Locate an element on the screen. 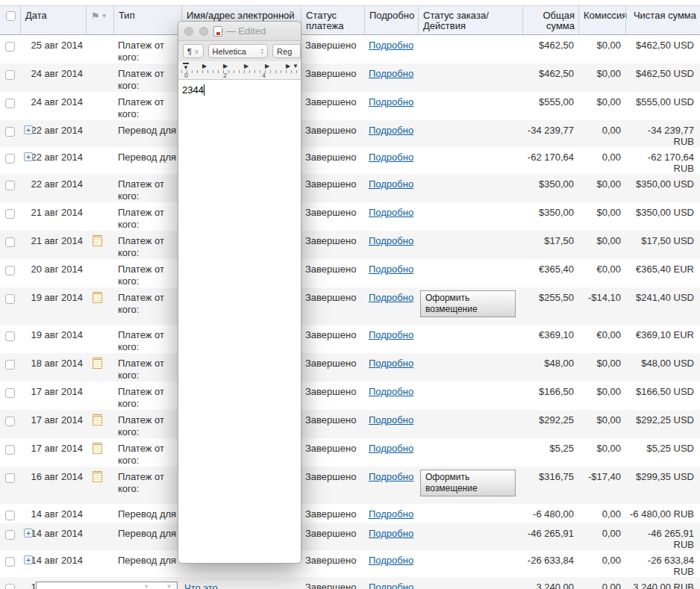 This screenshot has height=589, width=700. note-cell is located at coordinates (100, 485).